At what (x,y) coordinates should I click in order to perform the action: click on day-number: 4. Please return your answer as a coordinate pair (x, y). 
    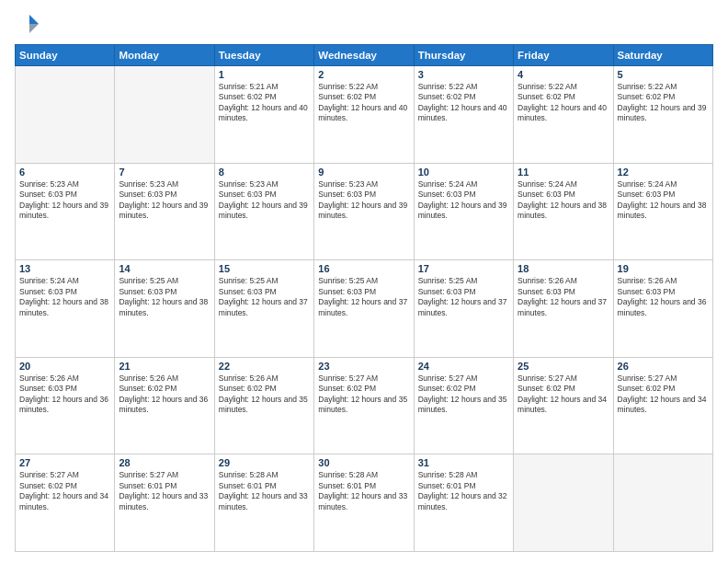
    Looking at the image, I should click on (563, 75).